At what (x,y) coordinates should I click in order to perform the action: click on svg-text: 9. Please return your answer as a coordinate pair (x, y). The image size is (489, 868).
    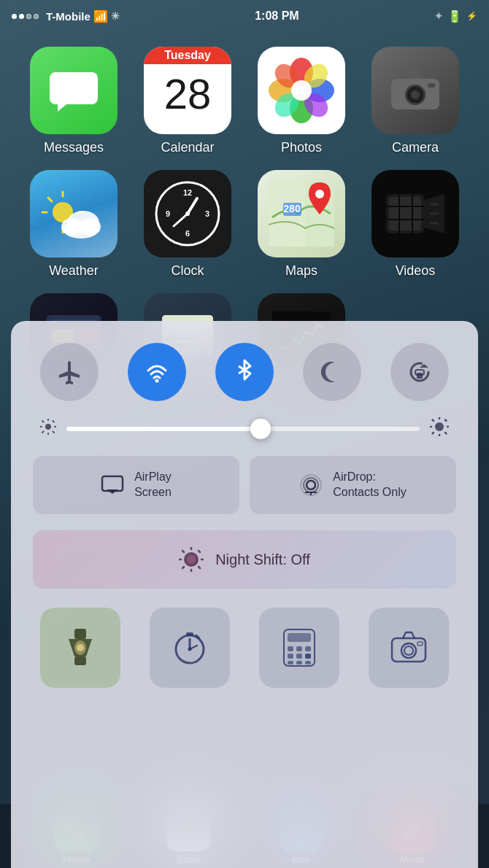
    Looking at the image, I should click on (168, 214).